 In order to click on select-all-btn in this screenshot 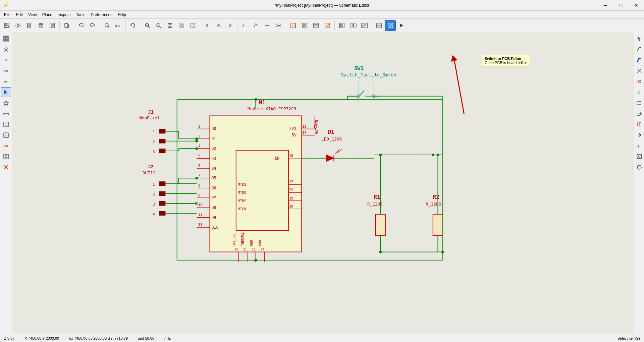, I will do `click(6, 39)`.